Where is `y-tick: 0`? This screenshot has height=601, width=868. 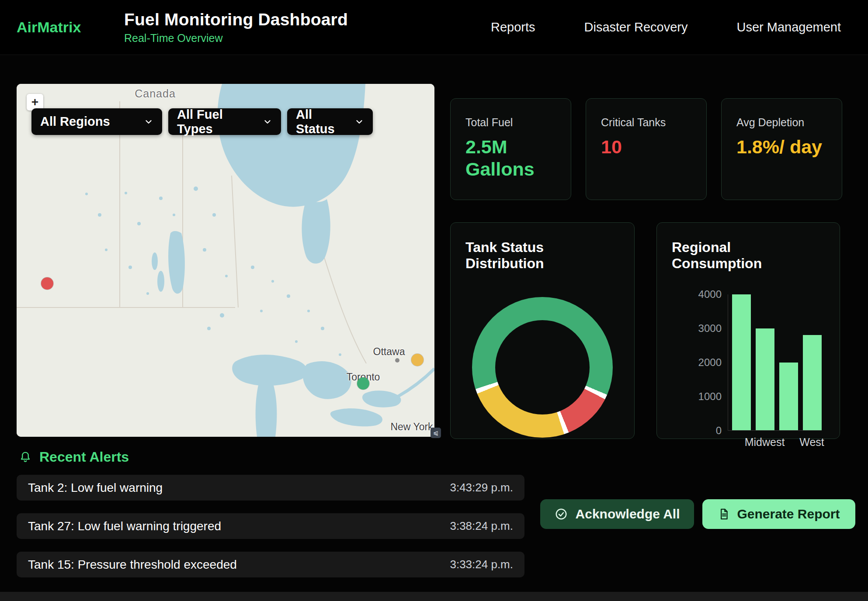
y-tick: 0 is located at coordinates (702, 431).